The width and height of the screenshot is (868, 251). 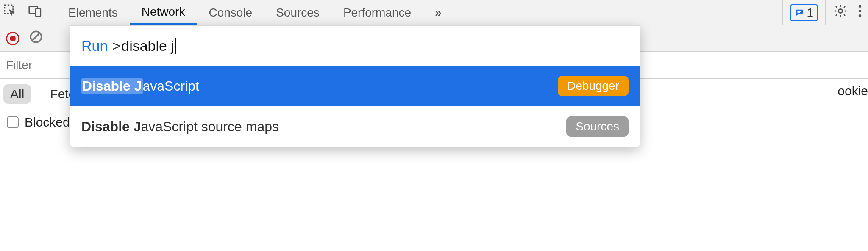 I want to click on tab-label: Elements, so click(x=93, y=13).